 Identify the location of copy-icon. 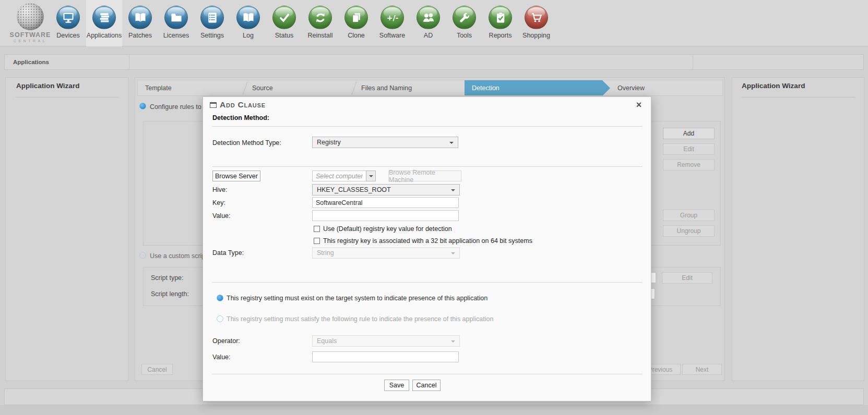
(356, 18).